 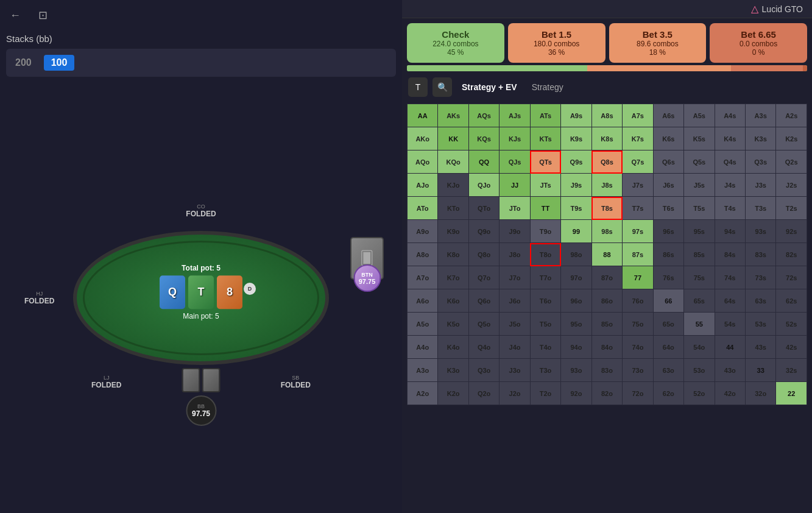 I want to click on bet665-button: Bet 6.65 0.0 combos 0 %, so click(x=758, y=43).